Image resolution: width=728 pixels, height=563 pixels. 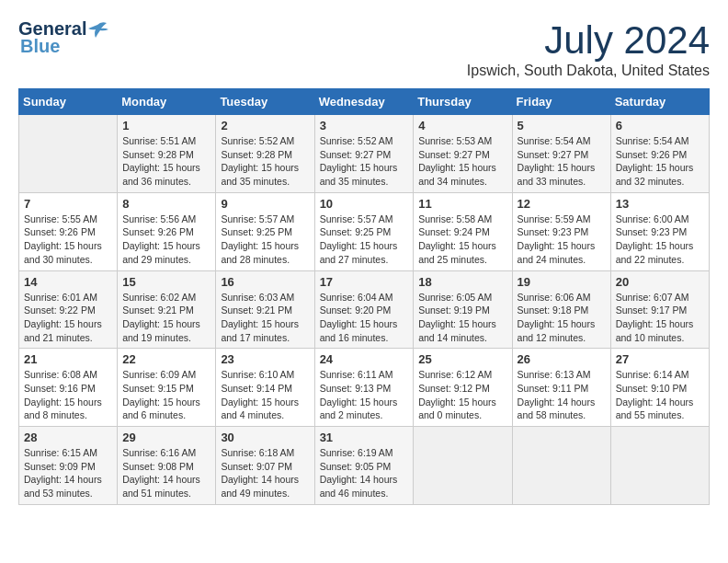 I want to click on day-info: Sunrise: 5:53 AM Sunset: 9:27 PM Dayligh…, so click(x=462, y=162).